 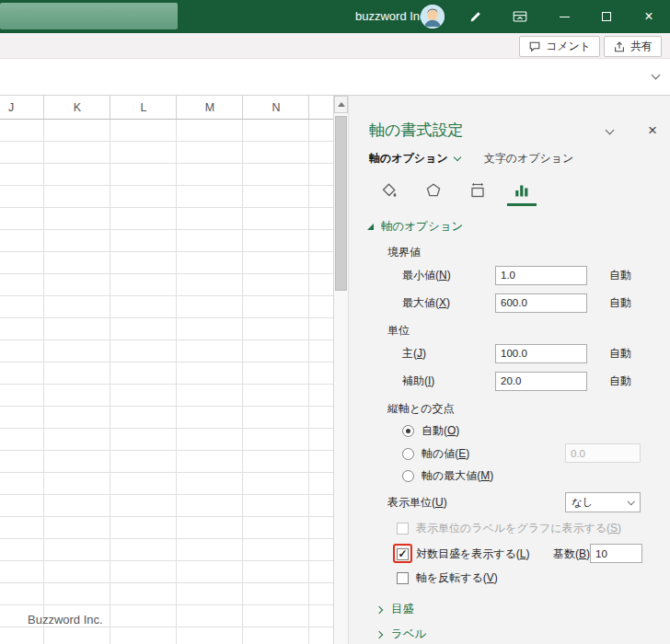 I want to click on share-icon, so click(x=619, y=47).